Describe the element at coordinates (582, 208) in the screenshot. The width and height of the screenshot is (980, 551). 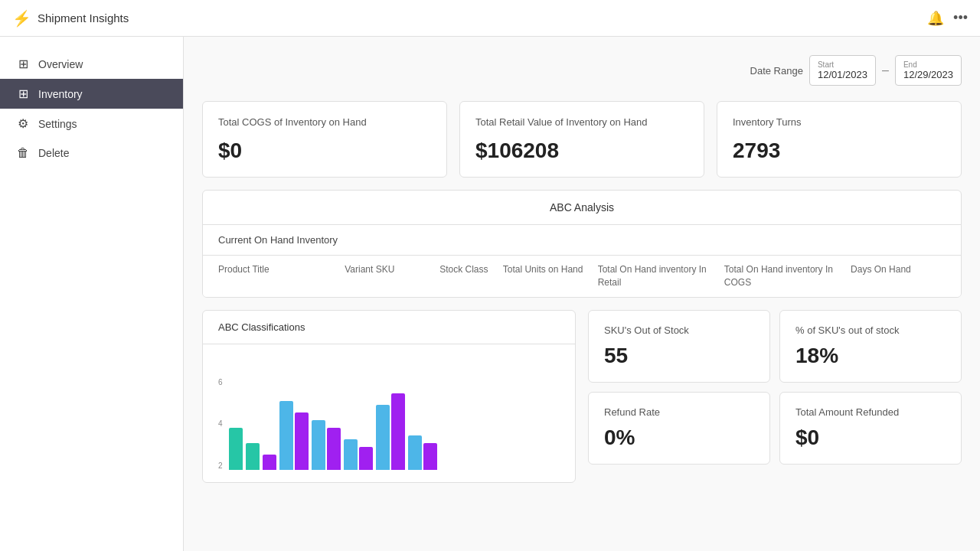
I see `abc-analysis-header: ABC Analysis` at that location.